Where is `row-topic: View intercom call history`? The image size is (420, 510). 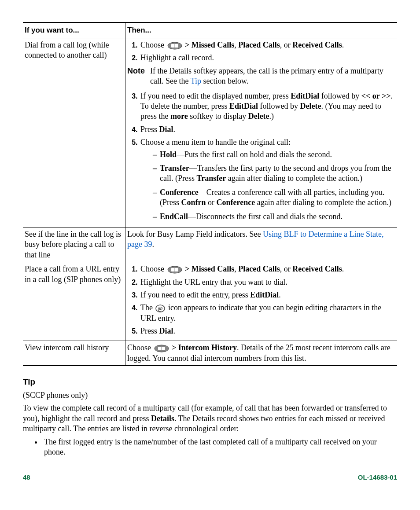
row-topic: View intercom call history is located at coordinates (74, 353).